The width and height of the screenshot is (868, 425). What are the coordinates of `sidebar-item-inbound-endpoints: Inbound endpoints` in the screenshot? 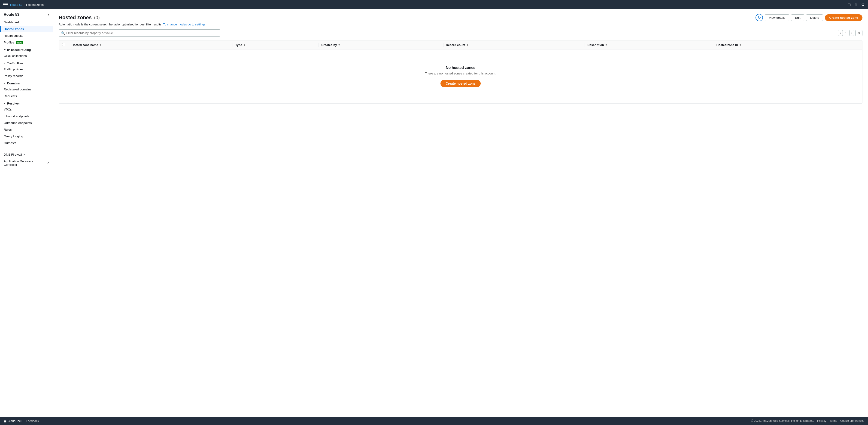 It's located at (26, 116).